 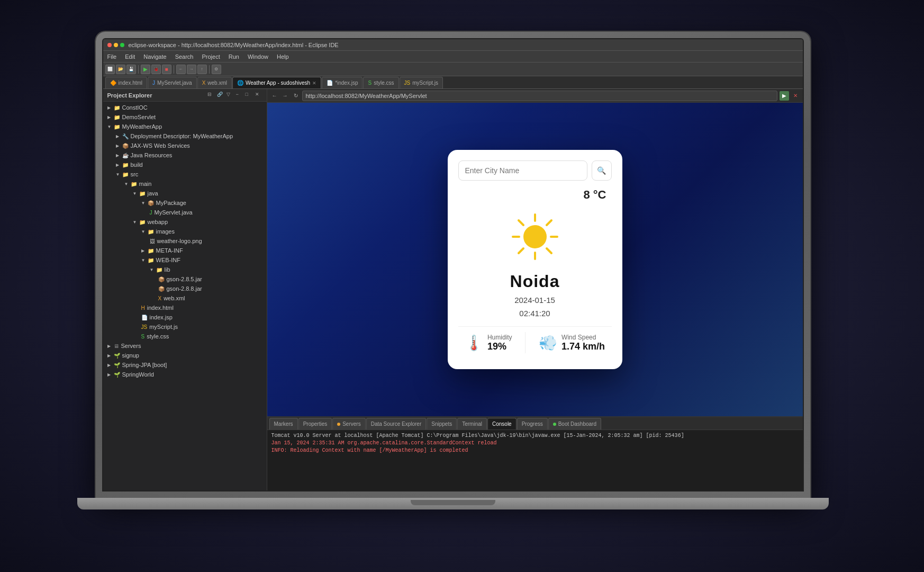 I want to click on tree-item-gson1: 📦 gson-2.8.5.jar, so click(x=185, y=279).